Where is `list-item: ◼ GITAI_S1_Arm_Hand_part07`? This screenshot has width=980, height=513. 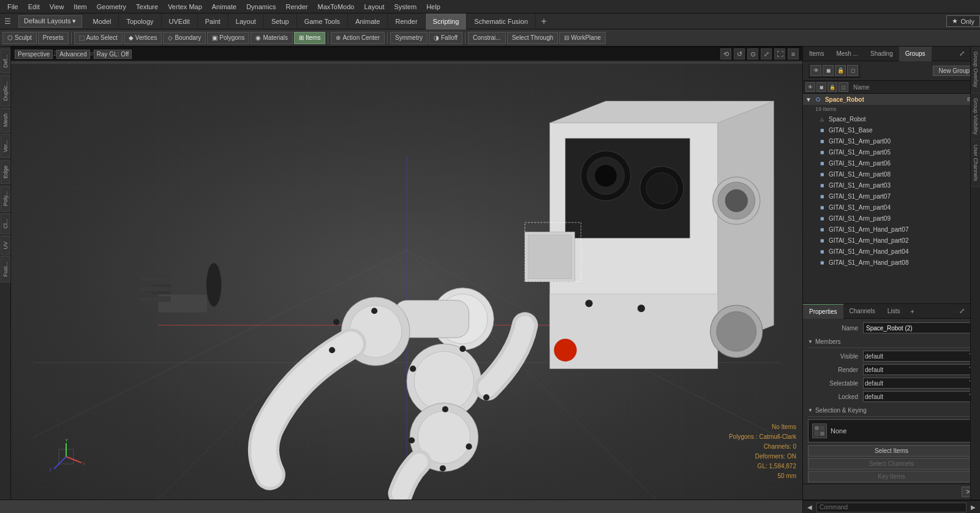 list-item: ◼ GITAI_S1_Arm_Hand_part07 is located at coordinates (892, 229).